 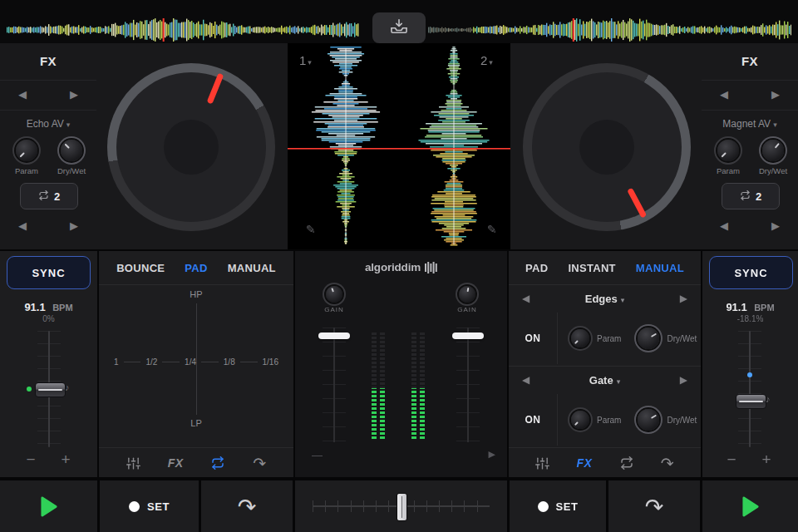 What do you see at coordinates (750, 506) in the screenshot?
I see `play-button-right` at bounding box center [750, 506].